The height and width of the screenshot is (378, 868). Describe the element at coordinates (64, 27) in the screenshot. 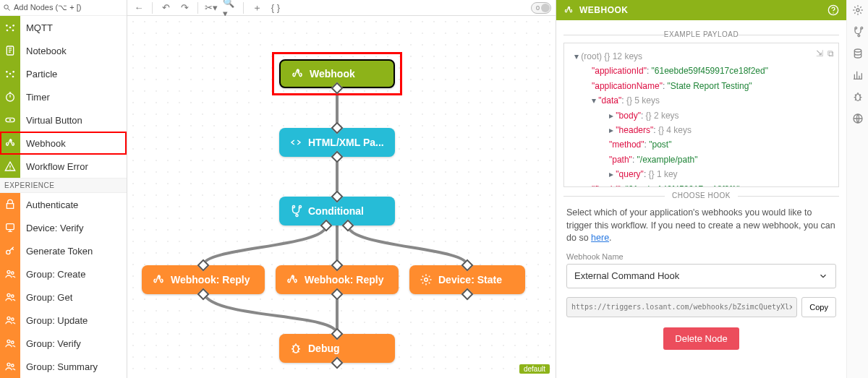

I see `palette-item-mqtt: MQTT` at that location.